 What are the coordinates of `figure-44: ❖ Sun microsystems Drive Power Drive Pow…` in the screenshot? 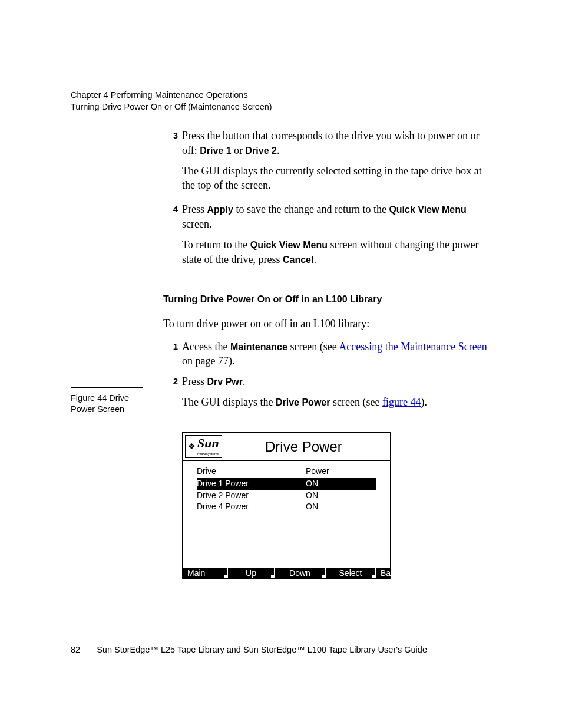 It's located at (286, 506).